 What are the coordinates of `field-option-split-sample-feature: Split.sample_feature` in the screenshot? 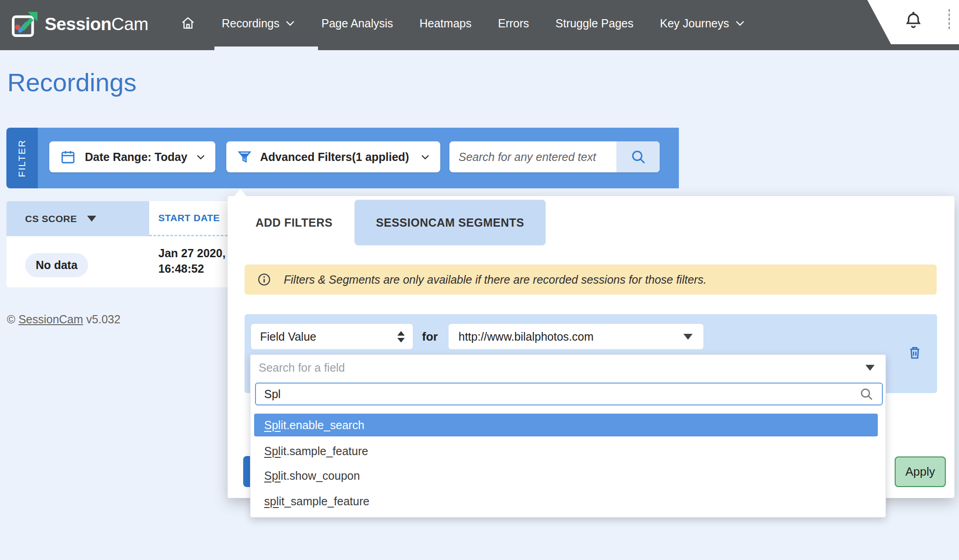 It's located at (566, 451).